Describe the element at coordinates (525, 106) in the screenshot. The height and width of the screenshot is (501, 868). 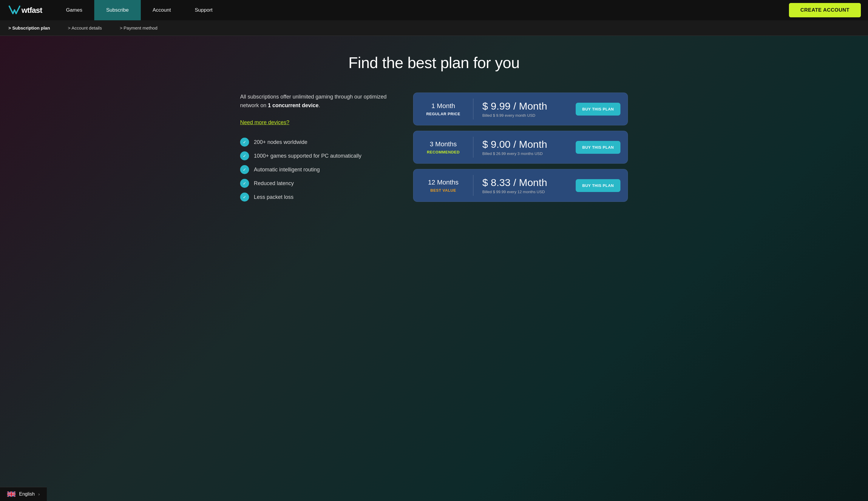
I see `plan-1month-price: $ 9.99 / Month` at that location.